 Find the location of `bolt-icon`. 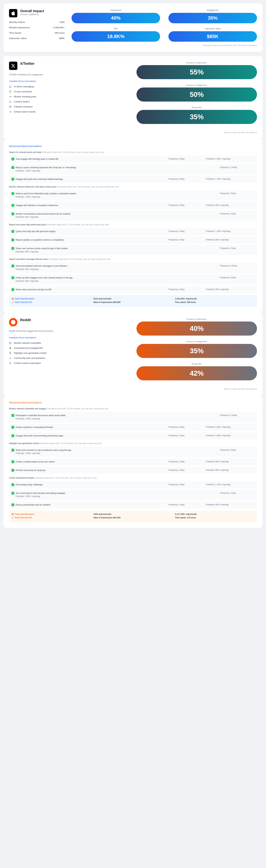

bolt-icon is located at coordinates (10, 348).